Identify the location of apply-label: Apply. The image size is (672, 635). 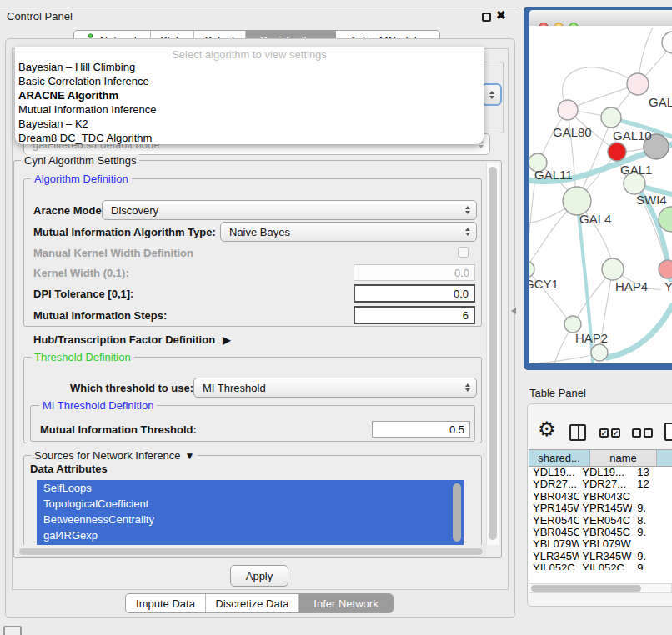
(260, 577).